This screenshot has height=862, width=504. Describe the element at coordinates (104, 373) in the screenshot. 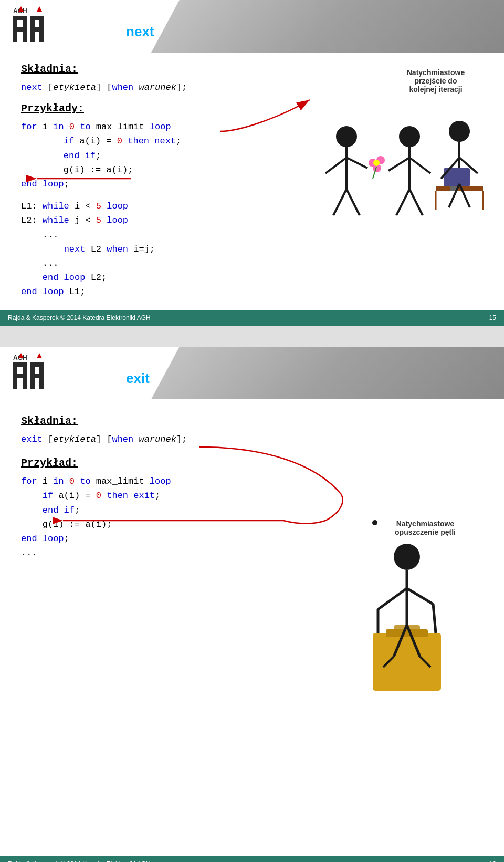

I see `header-text-block-2: Instrukcje sekwencyjne Instrukcja exit` at that location.